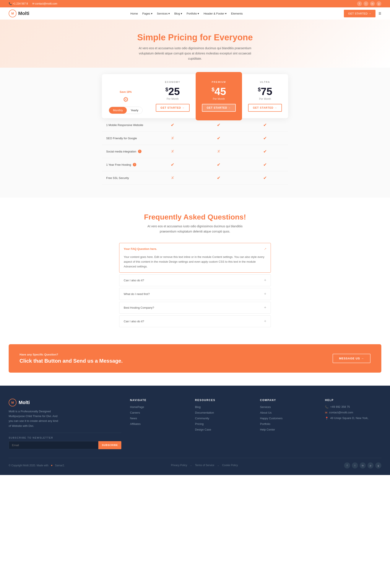 This screenshot has height=588, width=390. What do you see at coordinates (265, 178) in the screenshot?
I see `feature-ultra-5: ✔` at bounding box center [265, 178].